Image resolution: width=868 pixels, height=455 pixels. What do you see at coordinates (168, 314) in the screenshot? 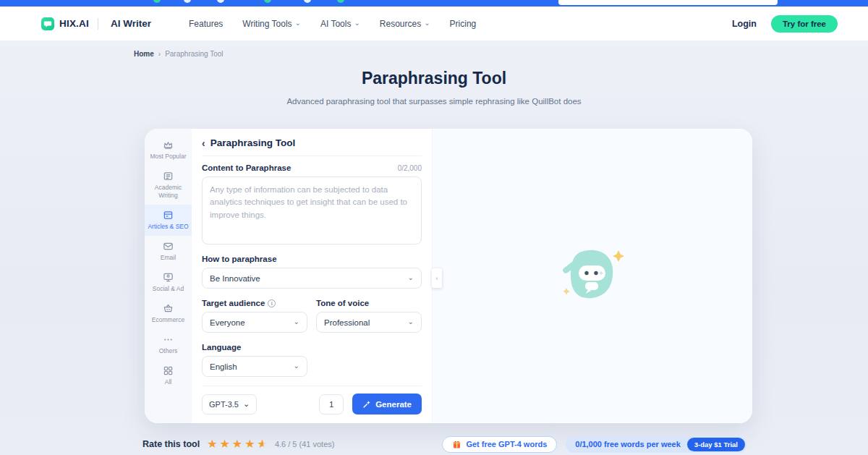
I see `sidebar-item-ecommerce: Ecommerce` at bounding box center [168, 314].